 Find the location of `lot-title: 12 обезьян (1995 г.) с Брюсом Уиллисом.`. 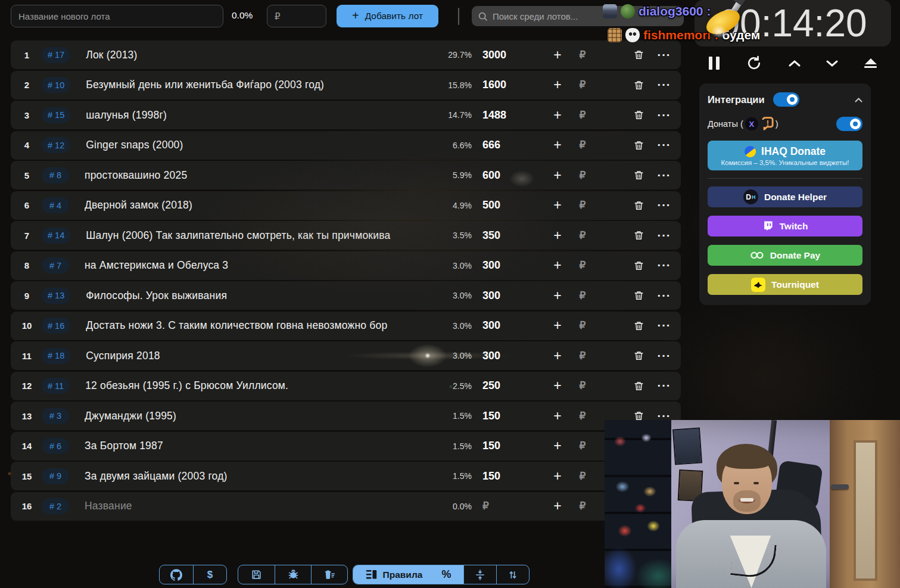

lot-title: 12 обезьян (1995 г.) с Брюсом Уиллисом. is located at coordinates (261, 386).